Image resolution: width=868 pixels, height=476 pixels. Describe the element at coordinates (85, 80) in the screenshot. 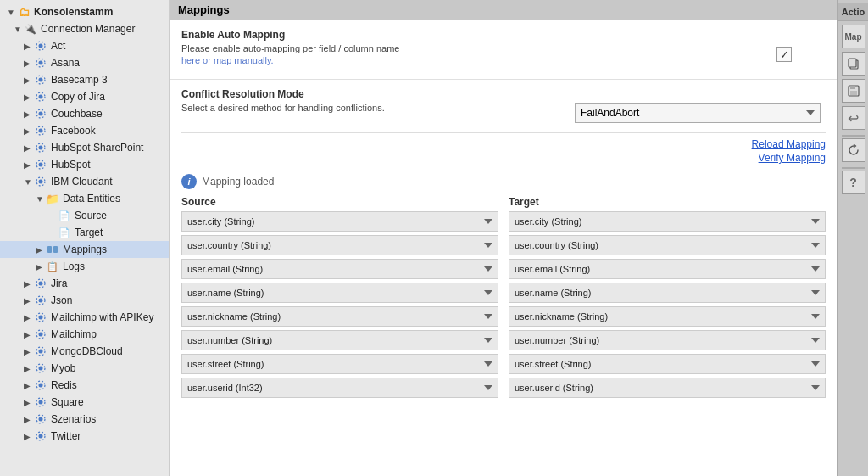

I see `sidebar-item-basecamp3: ▶Basecamp 3` at that location.